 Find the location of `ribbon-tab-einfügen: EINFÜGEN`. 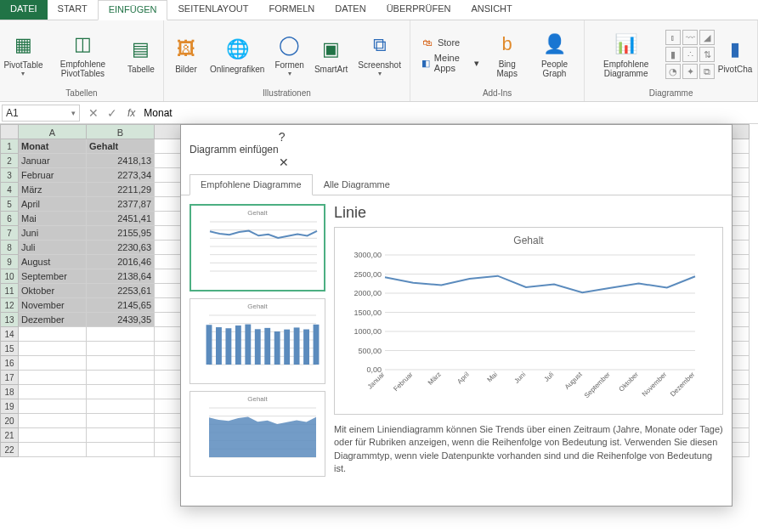

ribbon-tab-einfügen: EINFÜGEN is located at coordinates (133, 10).